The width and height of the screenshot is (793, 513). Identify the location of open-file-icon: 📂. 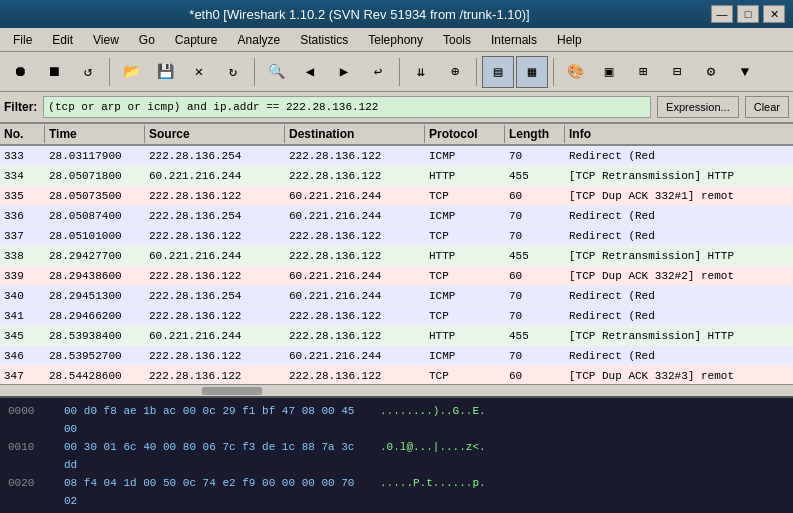
(131, 72).